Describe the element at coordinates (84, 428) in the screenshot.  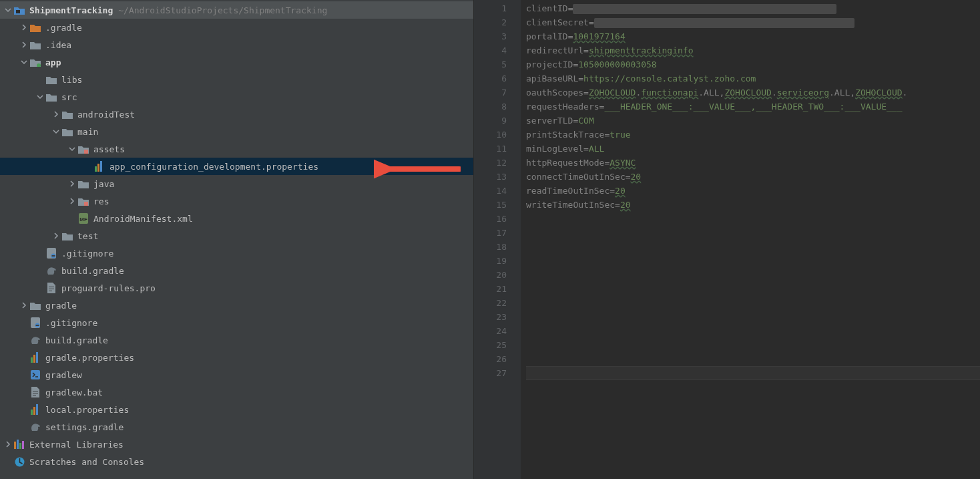
I see `tree-item-label: settings.gradle` at that location.